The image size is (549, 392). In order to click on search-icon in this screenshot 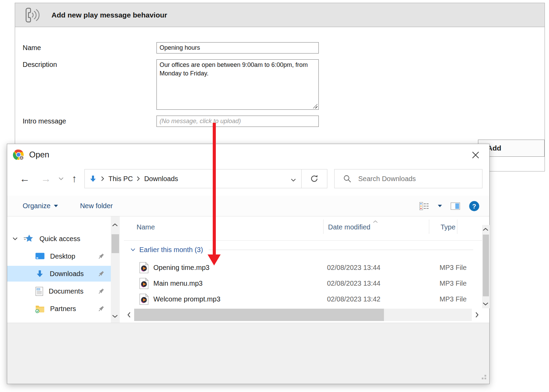, I will do `click(347, 179)`.